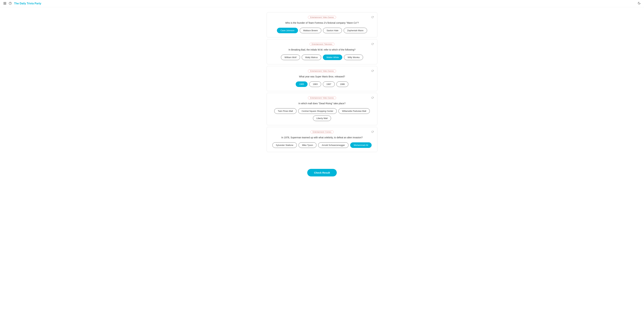 The image size is (644, 325). What do you see at coordinates (288, 31) in the screenshot?
I see `option-button-1: Cave Johnson` at bounding box center [288, 31].